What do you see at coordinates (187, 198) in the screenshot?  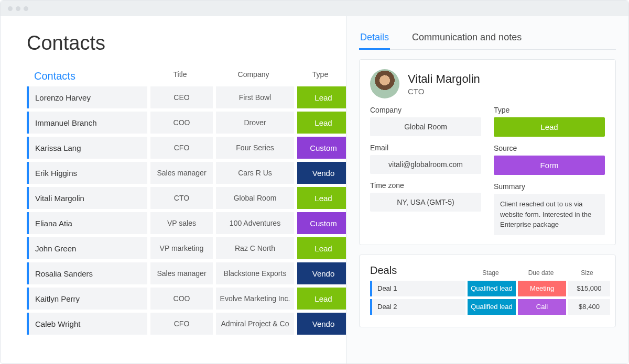 I see `table-row: Vitali MargolinCTOGlobal RoomLead` at bounding box center [187, 198].